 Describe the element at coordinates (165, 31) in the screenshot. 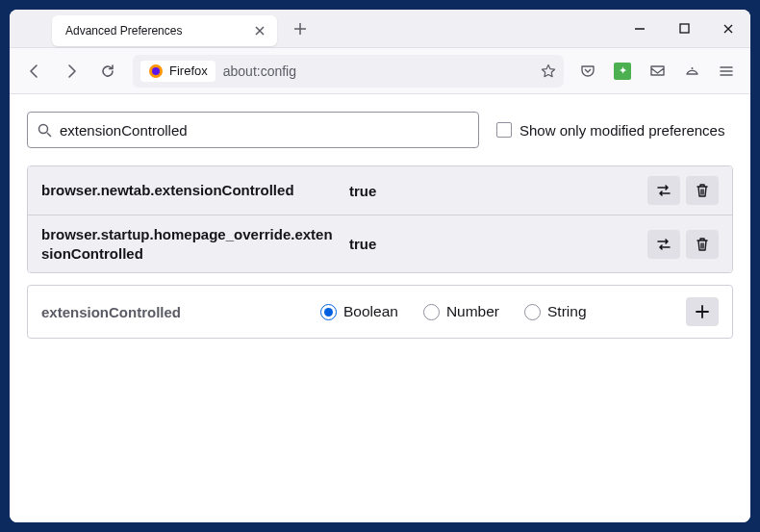

I see `browser-tab: Advanced Preferences` at that location.